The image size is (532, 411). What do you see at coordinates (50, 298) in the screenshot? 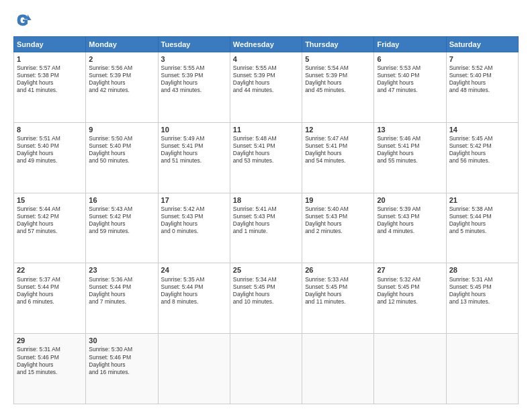
I see `day-cell-22: 22Sunrise: 5:37 AMSunset: 5:44 PMDayligh…` at bounding box center [50, 298].